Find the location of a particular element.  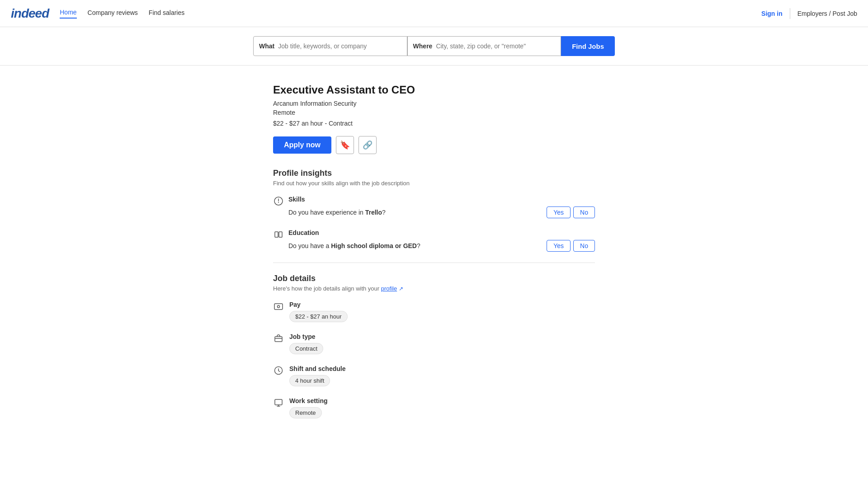

company-name: Arcanum Information Security is located at coordinates (434, 103).